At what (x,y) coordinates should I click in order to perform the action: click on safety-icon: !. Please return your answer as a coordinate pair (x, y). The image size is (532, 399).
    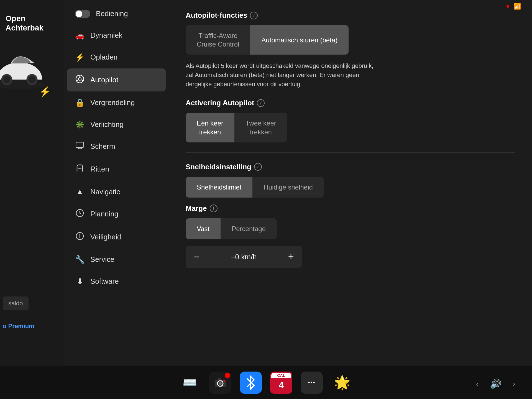
    Looking at the image, I should click on (80, 237).